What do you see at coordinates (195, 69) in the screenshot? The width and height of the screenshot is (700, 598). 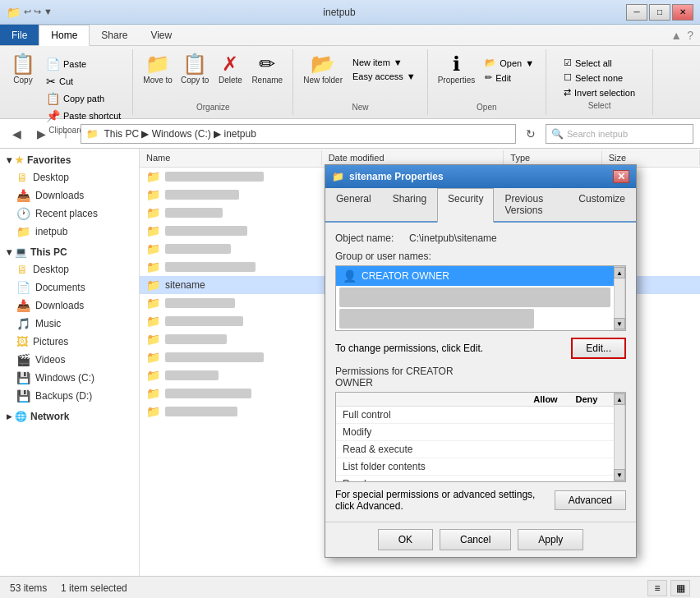 I see `copy-to-button: 📋 Copy to` at bounding box center [195, 69].